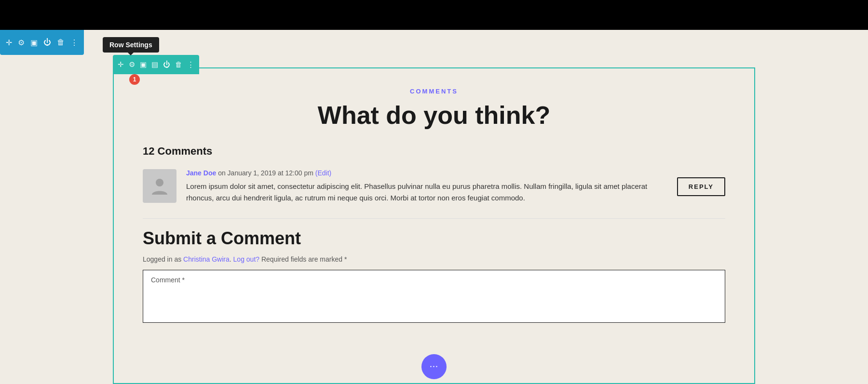  What do you see at coordinates (160, 186) in the screenshot?
I see `avatar` at bounding box center [160, 186].